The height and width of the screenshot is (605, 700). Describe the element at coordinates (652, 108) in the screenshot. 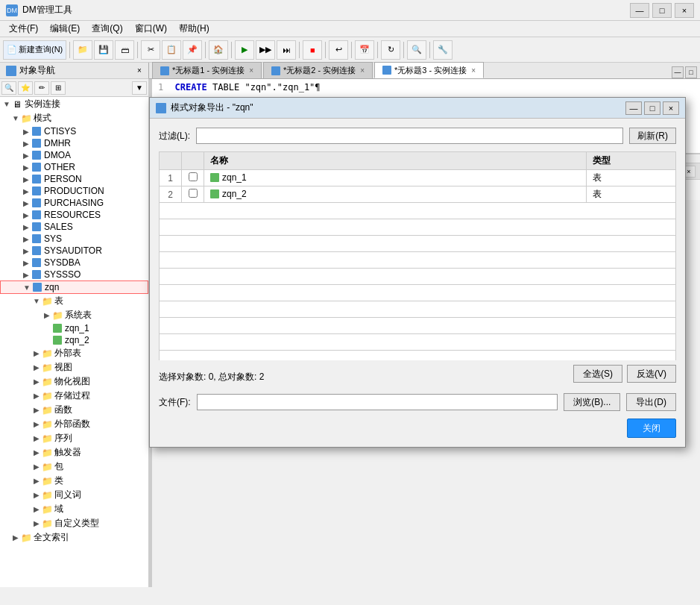

I see `modal-maximize-button: □` at that location.